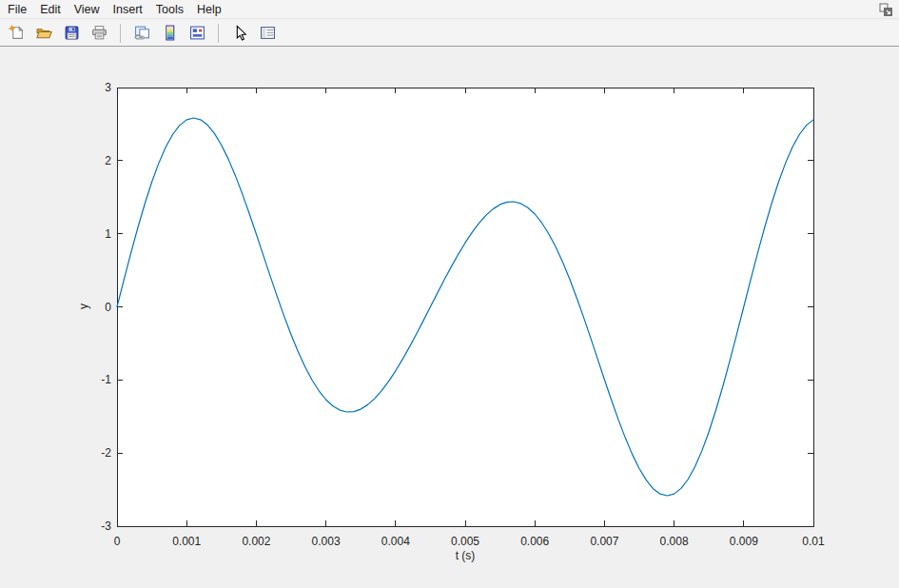  Describe the element at coordinates (197, 33) in the screenshot. I see `subplot-grid-button` at that location.